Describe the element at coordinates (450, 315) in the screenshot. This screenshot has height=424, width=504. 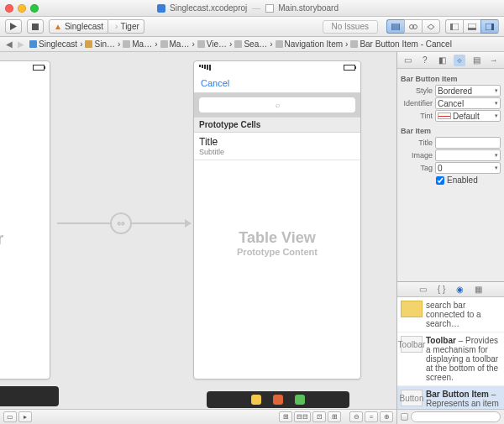
I see `library-item-searchbar: search bar connected to a search…` at that location.